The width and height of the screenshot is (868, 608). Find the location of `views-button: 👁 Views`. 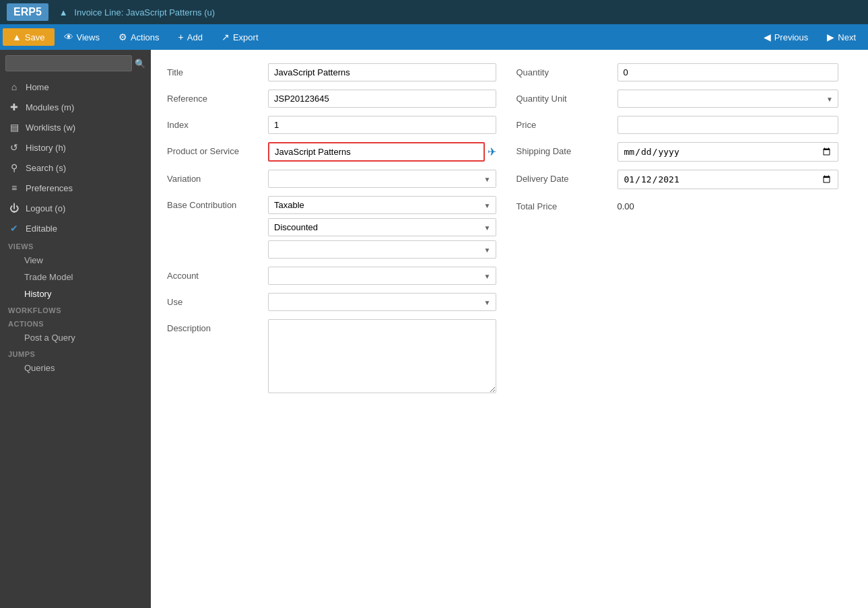

views-button: 👁 Views is located at coordinates (82, 37).